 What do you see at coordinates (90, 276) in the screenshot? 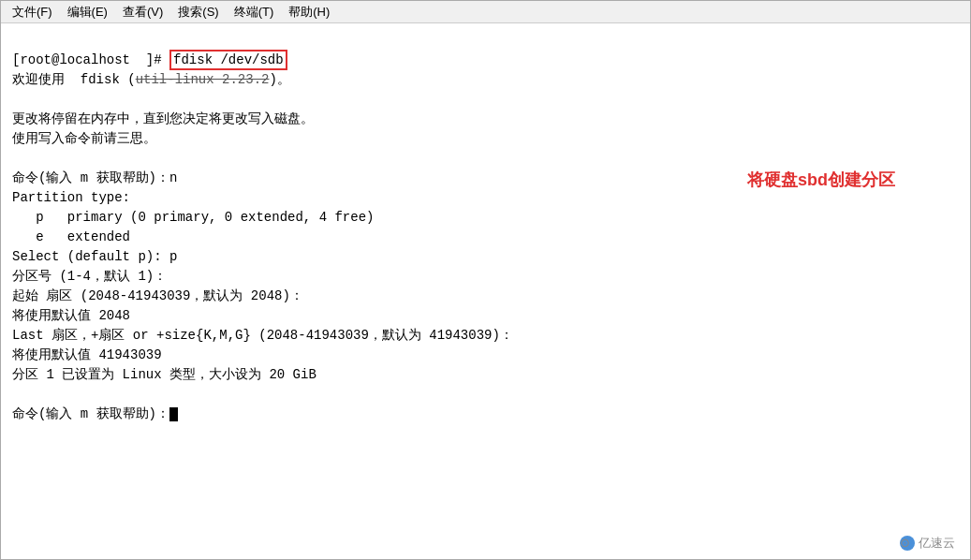
I see `line12: 分区号 (1-4，默认 1)：` at bounding box center [90, 276].